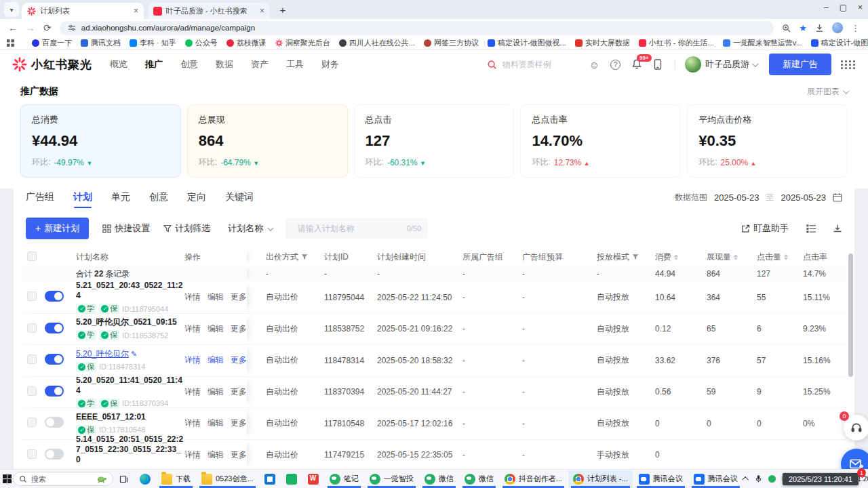 Image resolution: width=868 pixels, height=488 pixels. What do you see at coordinates (837, 28) in the screenshot?
I see `browser-profile-avatar` at bounding box center [837, 28].